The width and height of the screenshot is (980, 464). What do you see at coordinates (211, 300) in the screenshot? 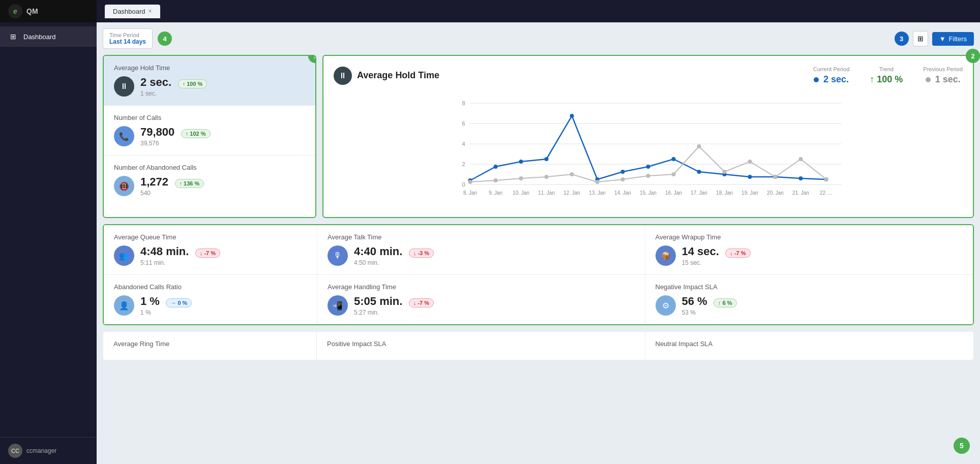
I see `metric-abandoned-calls-ratio: Abandoned Calls Ratio 👤 1 % → 0 % 1 %` at bounding box center [211, 300].